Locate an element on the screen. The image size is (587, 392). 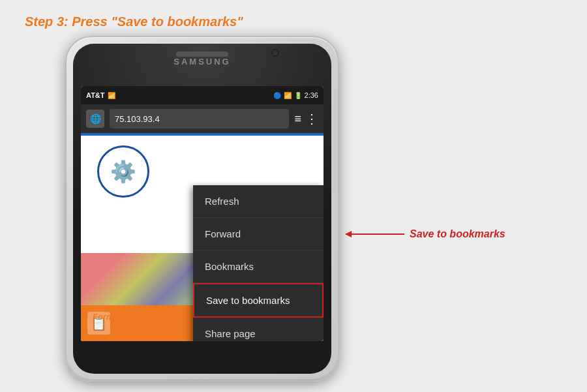
menu-item-save-to-bookmarks: Save to bookmarks is located at coordinates (258, 300).